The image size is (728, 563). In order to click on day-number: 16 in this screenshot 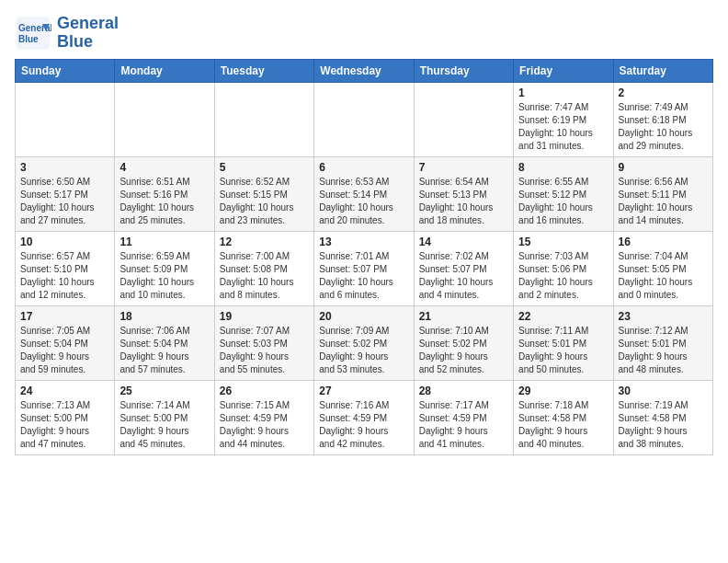, I will do `click(664, 242)`.